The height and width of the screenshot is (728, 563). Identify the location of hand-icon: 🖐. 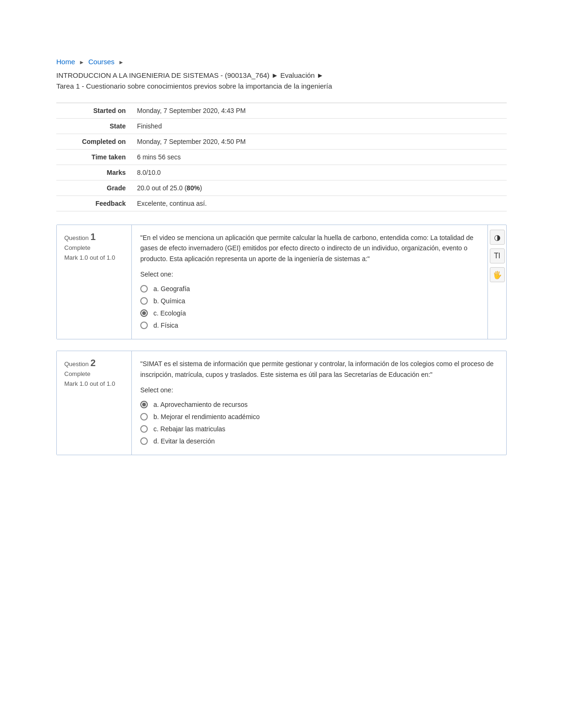
(497, 275).